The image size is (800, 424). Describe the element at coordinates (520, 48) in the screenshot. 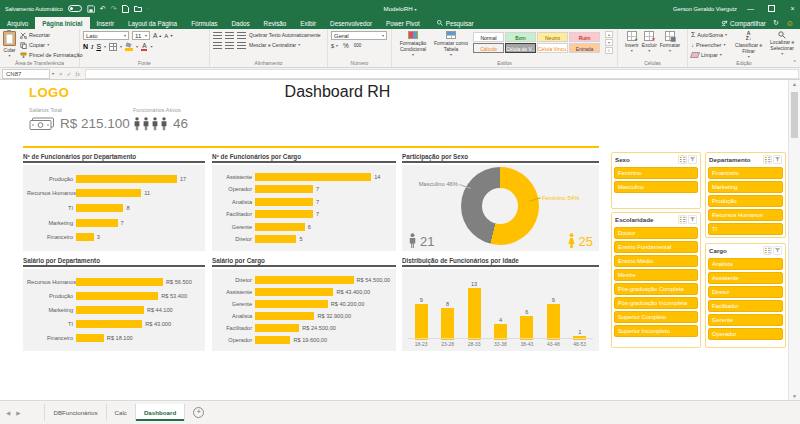

I see `style-celula-verificacao: Célula de V...` at that location.